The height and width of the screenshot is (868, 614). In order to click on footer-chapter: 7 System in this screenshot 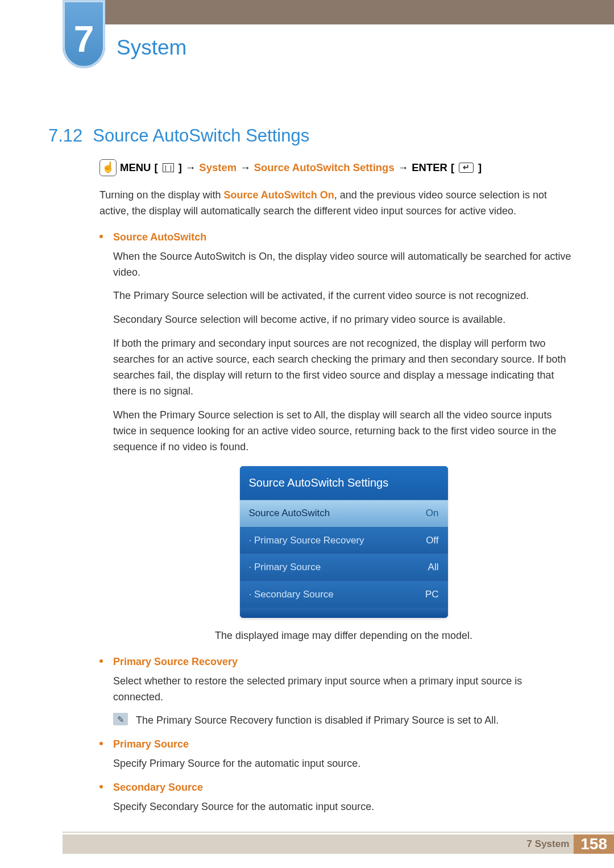, I will do `click(548, 844)`.